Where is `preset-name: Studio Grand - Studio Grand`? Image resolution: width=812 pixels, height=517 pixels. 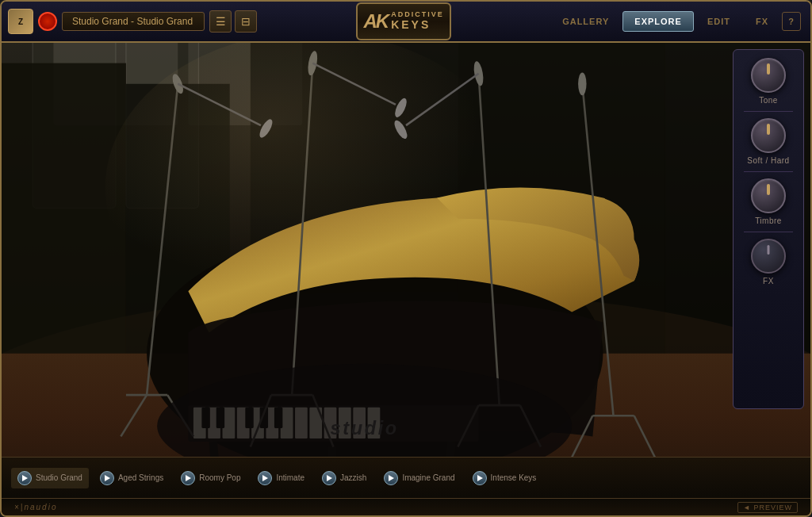 preset-name: Studio Grand - Studio Grand is located at coordinates (133, 21).